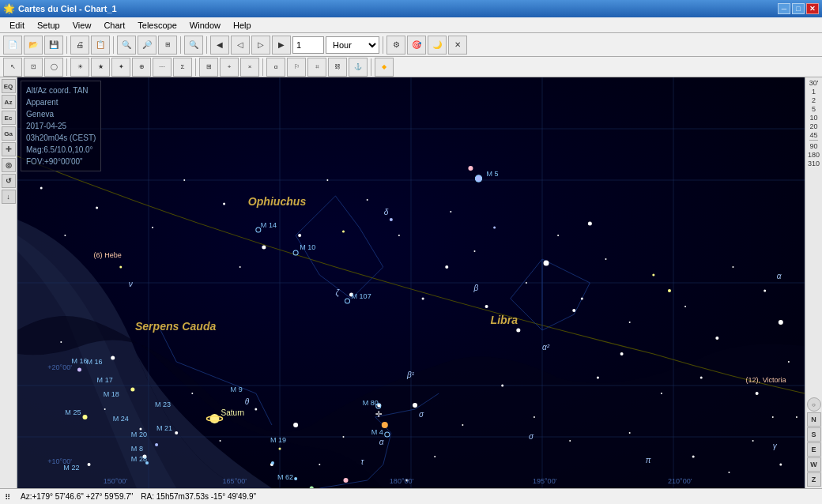 The width and height of the screenshot is (822, 504). What do you see at coordinates (168, 45) in the screenshot?
I see `zoom-fit-button: ⊞` at bounding box center [168, 45].